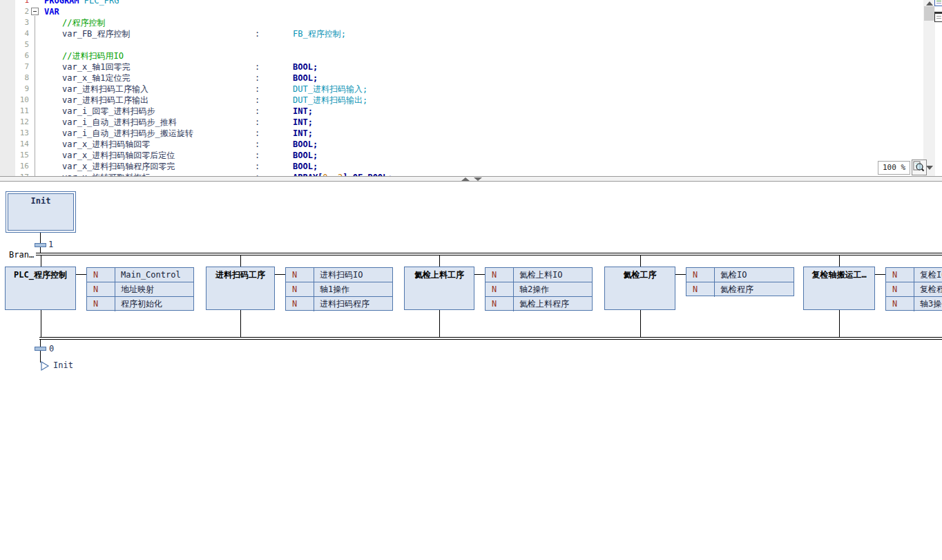 The image size is (942, 560). Describe the element at coordinates (35, 11) in the screenshot. I see `fold-collapse-toggle` at that location.